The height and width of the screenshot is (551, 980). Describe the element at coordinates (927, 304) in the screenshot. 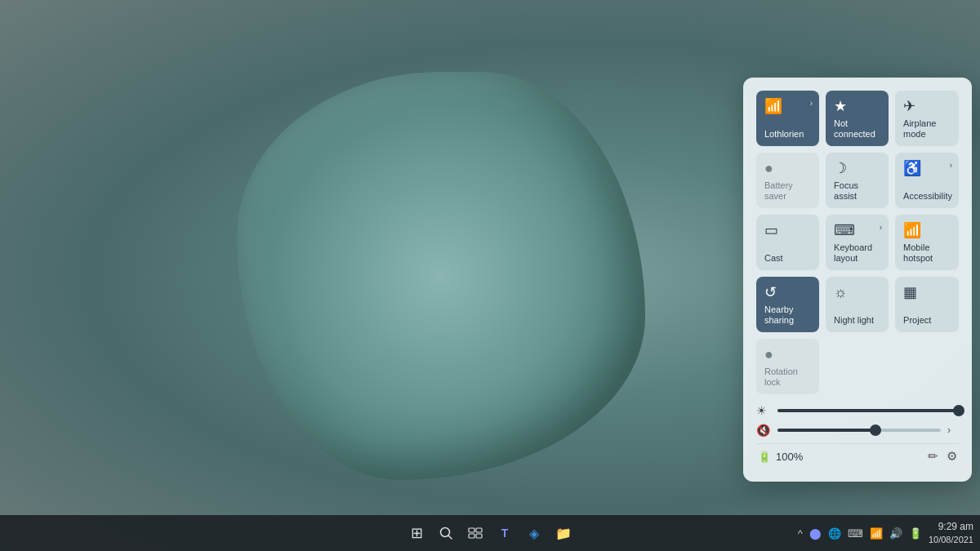

I see `project-tile: ▦ Project` at that location.